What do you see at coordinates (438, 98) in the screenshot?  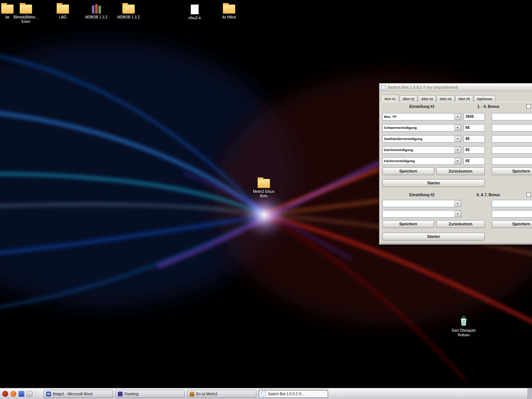 I see `slot-tabs: Slot #1 Slot #2 Slot #3 Slot #4 Slot #5 …` at bounding box center [438, 98].